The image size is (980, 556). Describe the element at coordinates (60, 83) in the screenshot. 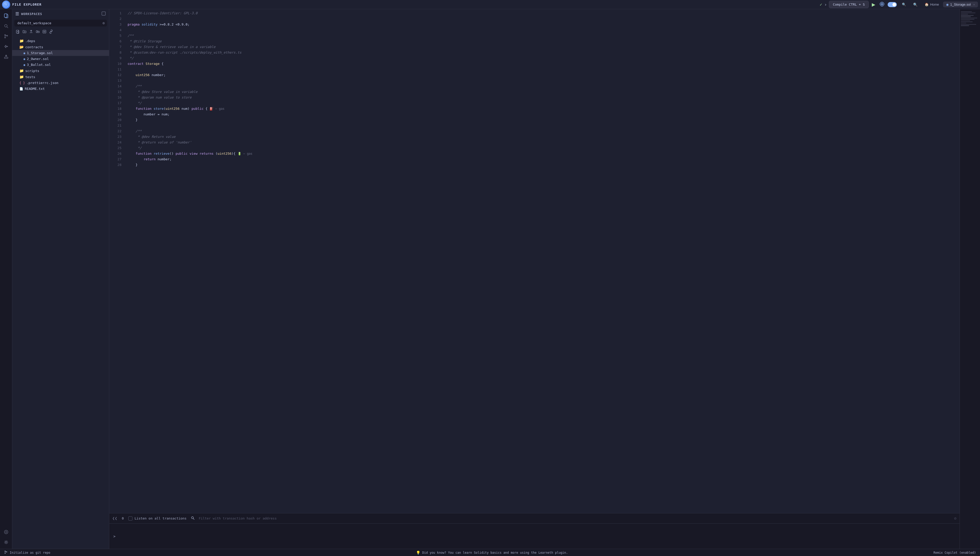

I see `list-item: { } .prettierrc.json` at that location.